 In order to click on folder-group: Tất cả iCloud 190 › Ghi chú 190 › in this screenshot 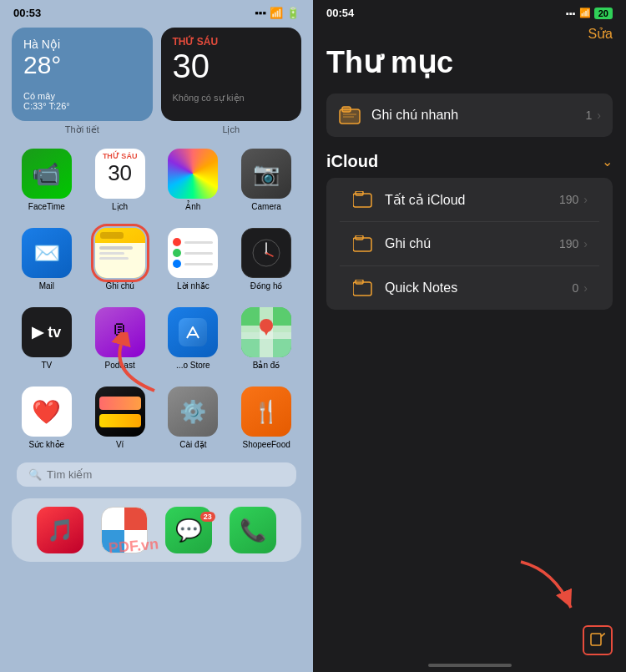, I will do `click(469, 244)`.